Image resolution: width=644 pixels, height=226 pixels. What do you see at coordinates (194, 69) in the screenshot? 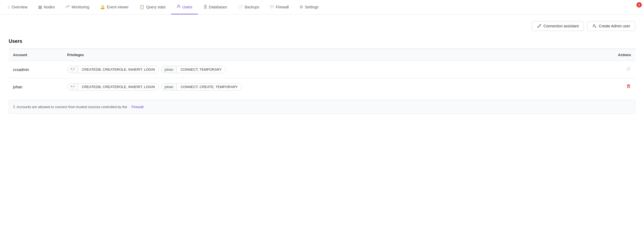
I see `privilege-group: johanCONNECT, TEMPORARY` at bounding box center [194, 69].